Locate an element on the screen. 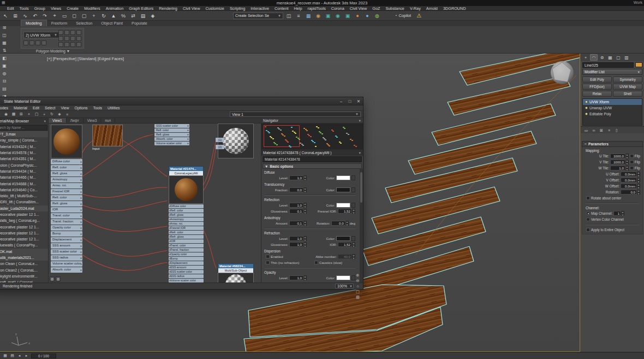 Image resolution: width=644 pixels, height=359 pixels. slate-menu-edit: Edit is located at coordinates (36, 108).